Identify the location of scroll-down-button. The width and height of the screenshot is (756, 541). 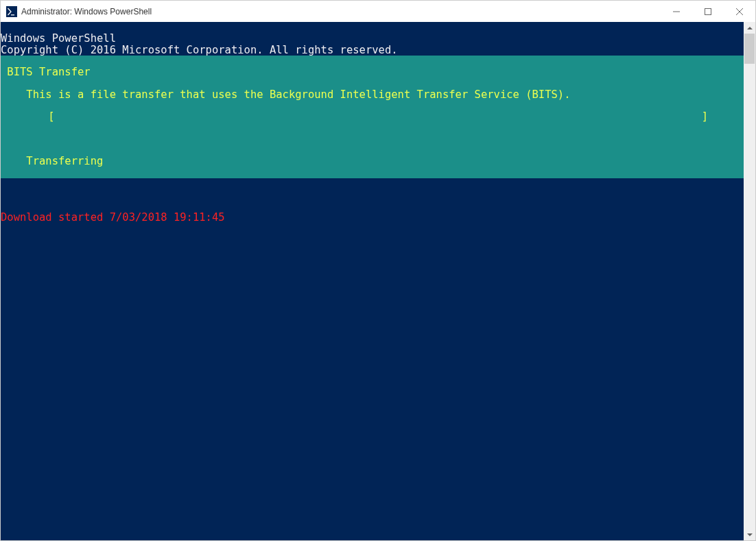
(749, 535).